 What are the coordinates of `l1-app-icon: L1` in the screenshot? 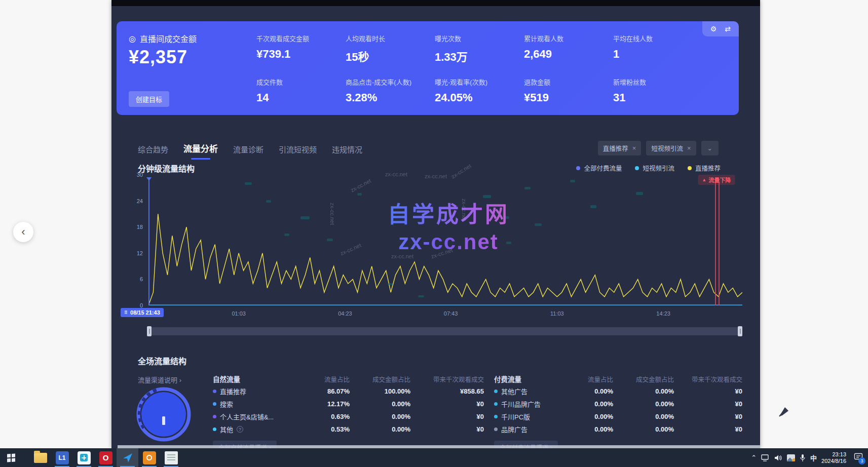 It's located at (62, 458).